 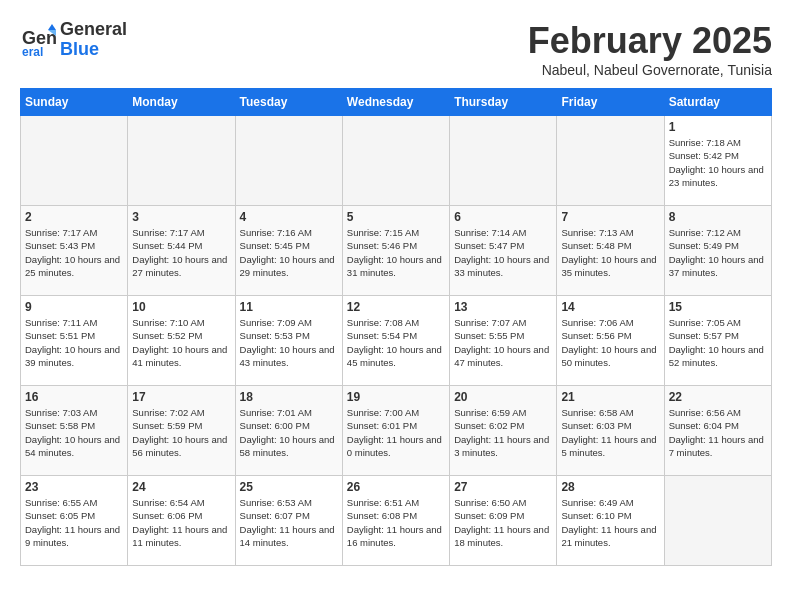 What do you see at coordinates (180, 522) in the screenshot?
I see `cell-info: Sunrise: 6:54 AMSunset: 6:06 PMDaylight:…` at bounding box center [180, 522].